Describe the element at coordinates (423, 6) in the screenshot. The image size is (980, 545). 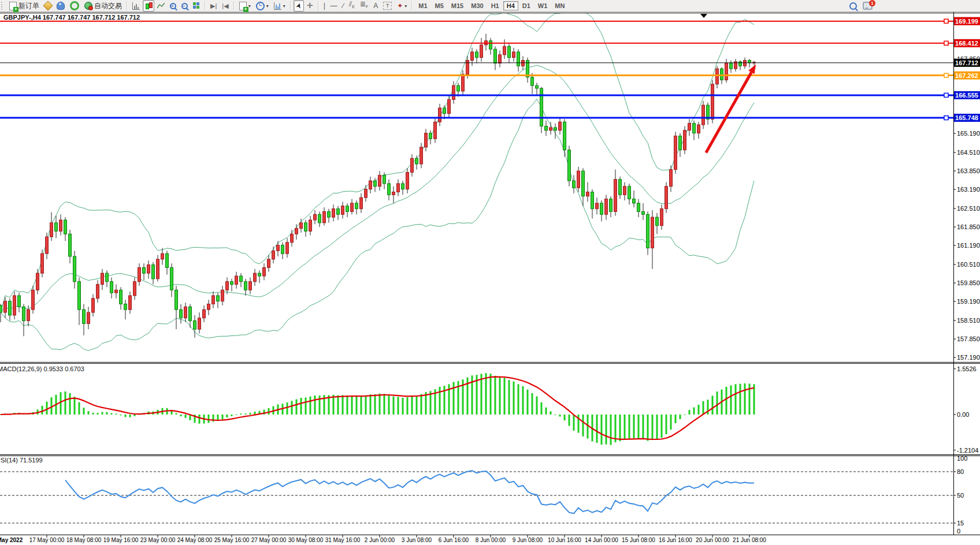
I see `tab-timeframe-m1: M1` at that location.